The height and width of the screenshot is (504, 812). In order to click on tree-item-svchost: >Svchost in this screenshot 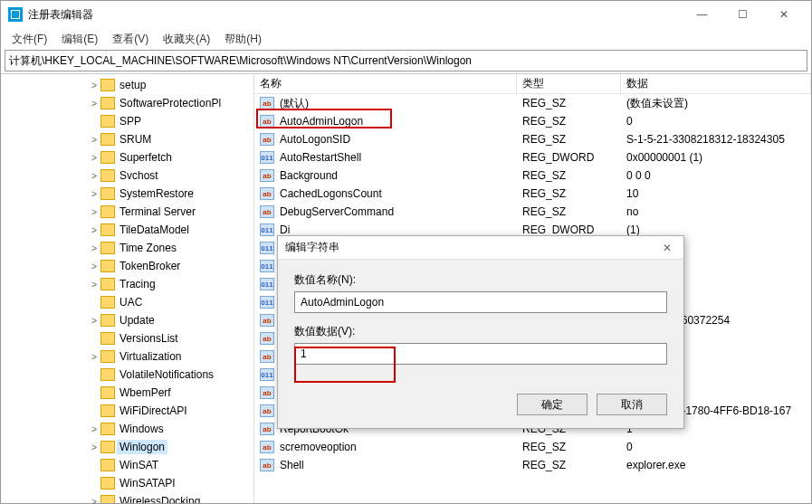, I will do `click(127, 176)`.